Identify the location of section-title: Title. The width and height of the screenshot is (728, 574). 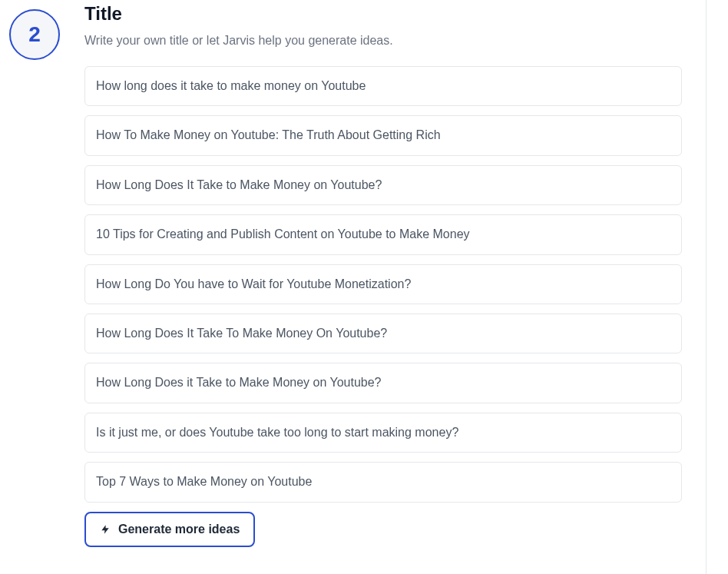
(383, 14).